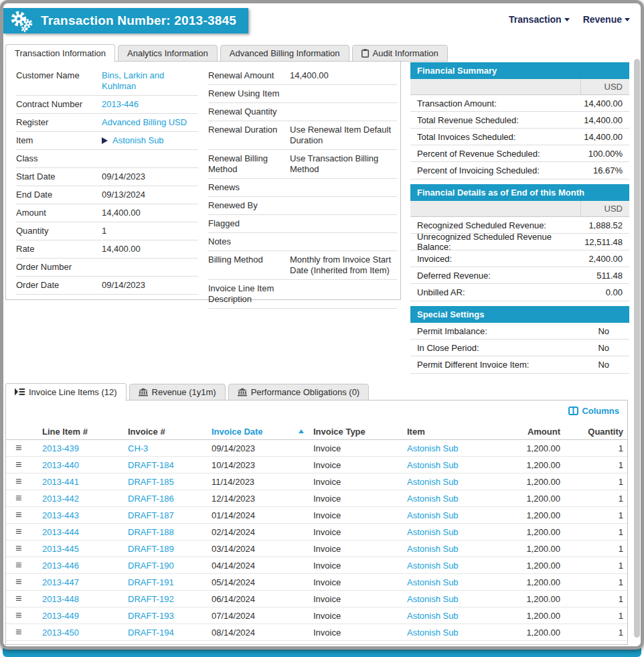 The width and height of the screenshot is (644, 657). What do you see at coordinates (540, 19) in the screenshot?
I see `transaction-menu: Transaction` at bounding box center [540, 19].